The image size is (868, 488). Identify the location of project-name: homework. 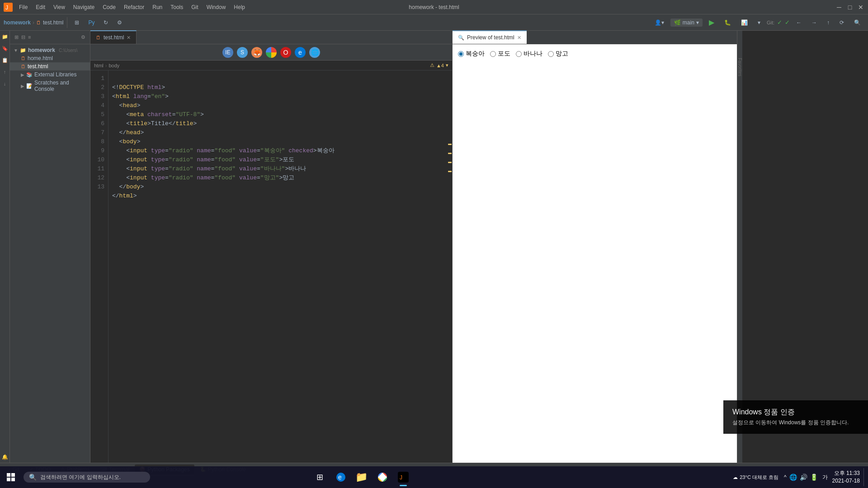
(17, 23).